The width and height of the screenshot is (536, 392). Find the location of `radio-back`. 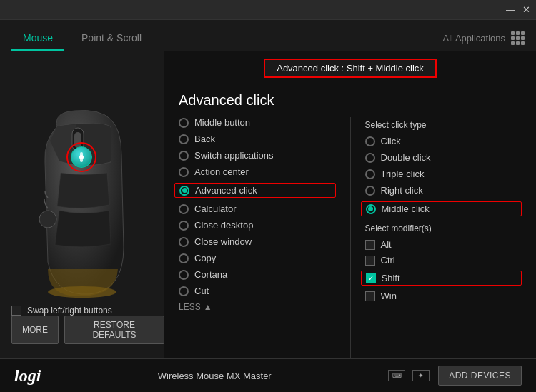

radio-back is located at coordinates (184, 139).